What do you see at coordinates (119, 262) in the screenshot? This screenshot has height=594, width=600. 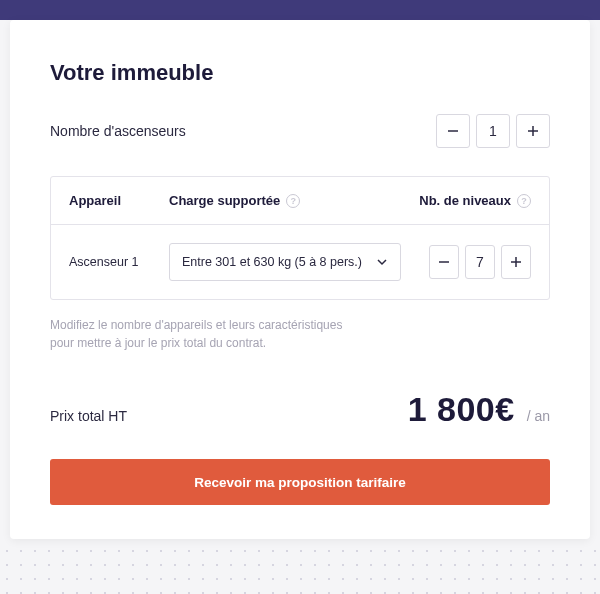 I see `row-appareil-name: Ascenseur 1` at bounding box center [119, 262].